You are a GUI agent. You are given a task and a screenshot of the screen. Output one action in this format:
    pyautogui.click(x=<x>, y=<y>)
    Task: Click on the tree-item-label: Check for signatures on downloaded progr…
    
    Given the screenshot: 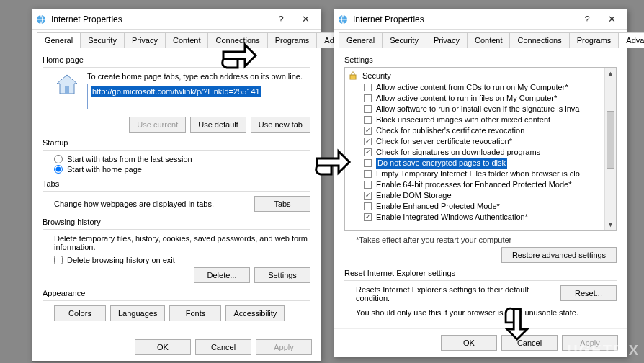 What is the action you would take?
    pyautogui.click(x=458, y=153)
    